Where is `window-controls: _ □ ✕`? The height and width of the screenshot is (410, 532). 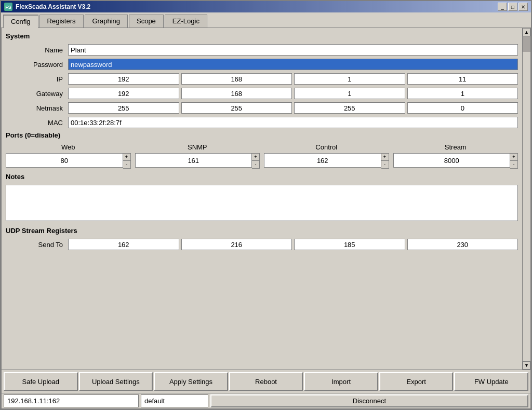 window-controls: _ □ ✕ is located at coordinates (513, 7).